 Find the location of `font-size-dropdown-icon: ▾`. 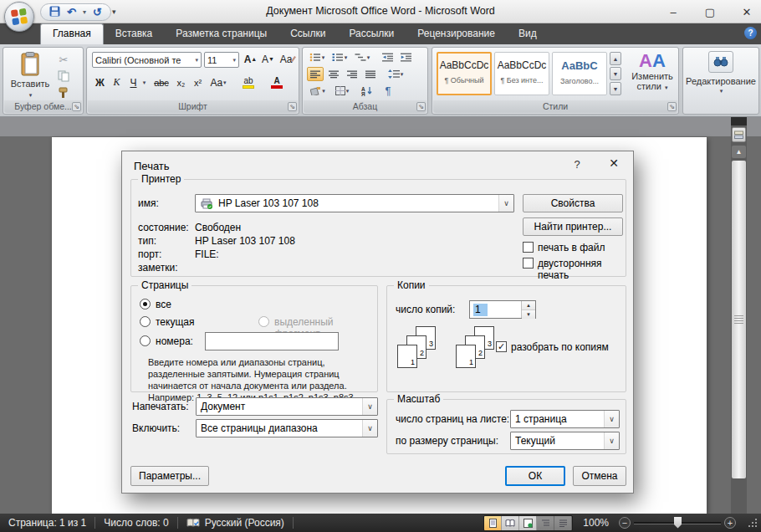

font-size-dropdown-icon: ▾ is located at coordinates (234, 60).